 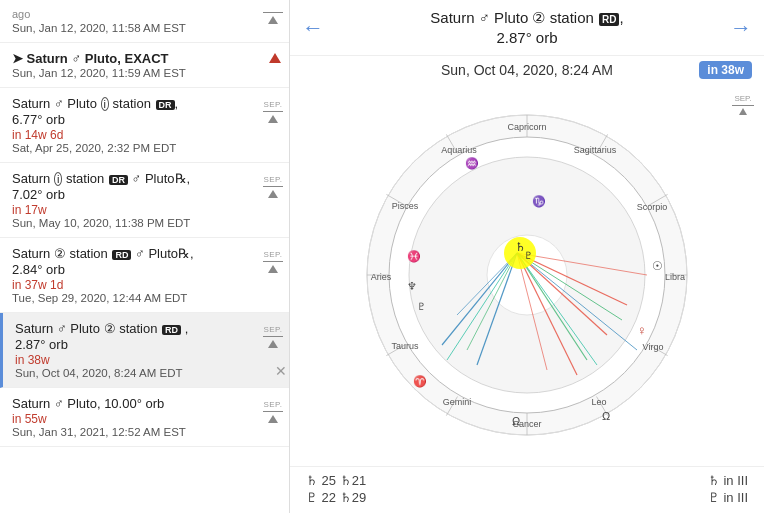 What do you see at coordinates (382, 277) in the screenshot?
I see `svg-text: Aries` at bounding box center [382, 277].